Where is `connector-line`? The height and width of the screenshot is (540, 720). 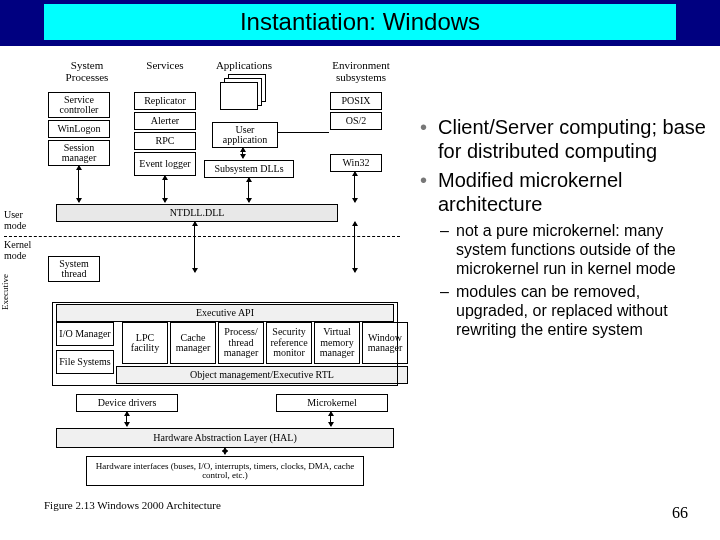 connector-line is located at coordinates (303, 132).